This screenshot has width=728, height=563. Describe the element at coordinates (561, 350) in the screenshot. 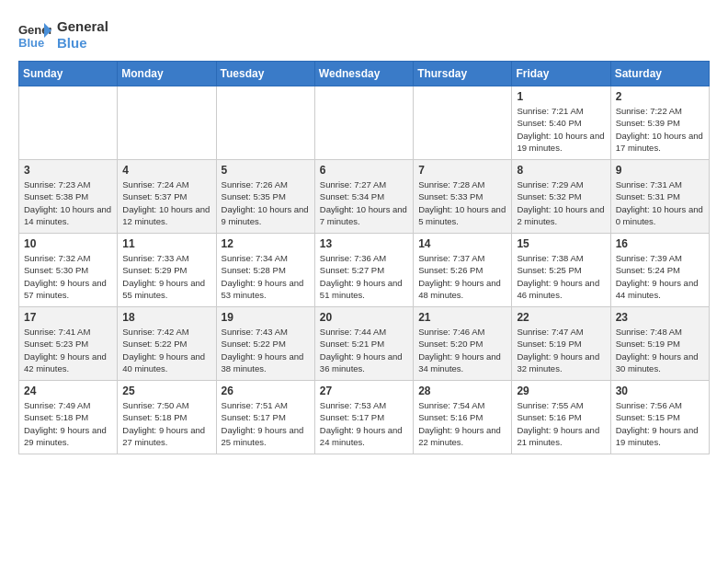

I see `day-info: Sunrise: 7:47 AM Sunset: 5:19 PM Dayligh…` at that location.